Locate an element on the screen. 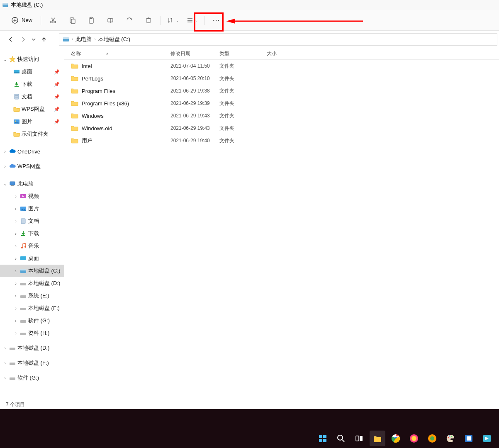 The height and width of the screenshot is (448, 499). file-name: PerfLogs is located at coordinates (92, 79).